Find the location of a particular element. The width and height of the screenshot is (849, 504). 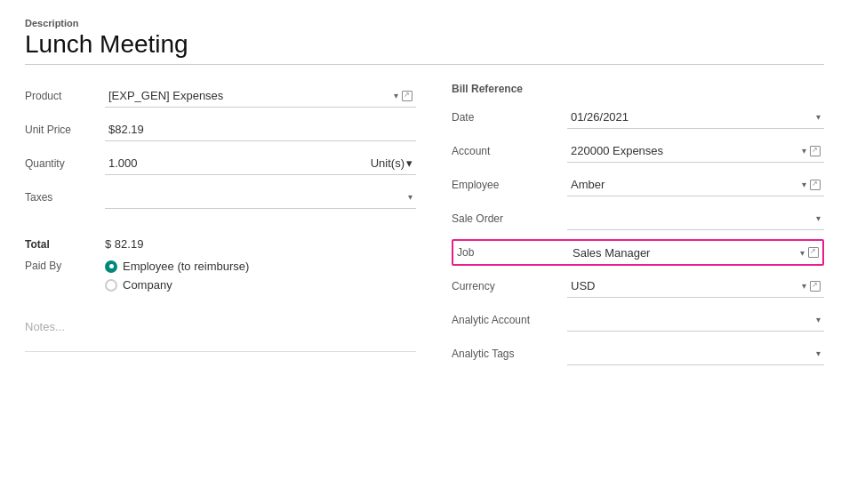

sale-order-field: ▾ is located at coordinates (695, 219).